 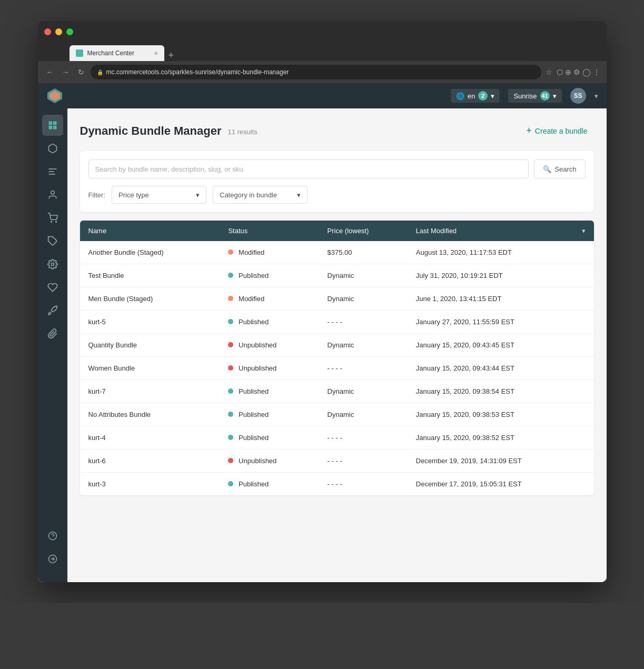 What do you see at coordinates (156, 54) in the screenshot?
I see `tab-close-button: ✕` at bounding box center [156, 54].